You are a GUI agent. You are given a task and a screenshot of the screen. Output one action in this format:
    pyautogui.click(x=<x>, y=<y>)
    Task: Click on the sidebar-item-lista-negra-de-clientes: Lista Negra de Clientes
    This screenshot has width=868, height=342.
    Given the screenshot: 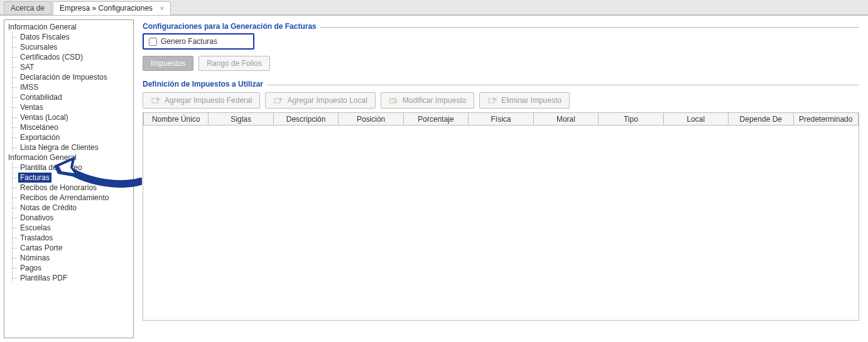 What is the action you would take?
    pyautogui.click(x=69, y=147)
    